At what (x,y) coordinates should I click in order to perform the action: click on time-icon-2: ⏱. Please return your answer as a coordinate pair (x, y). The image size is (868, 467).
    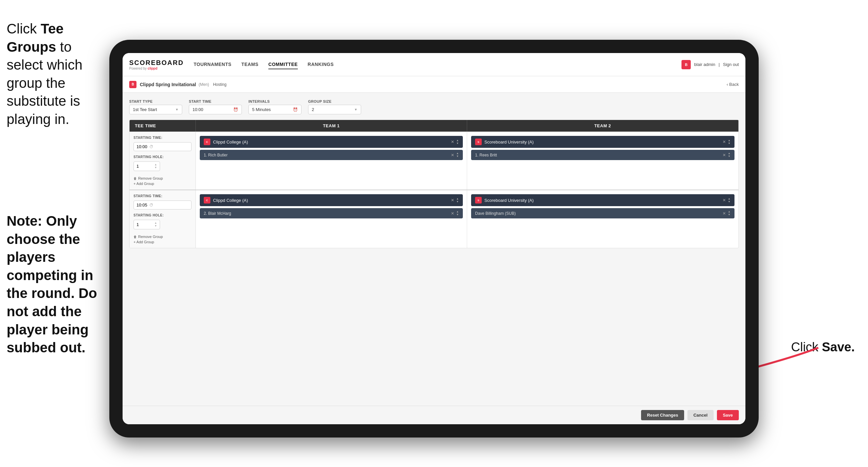
    Looking at the image, I should click on (151, 205).